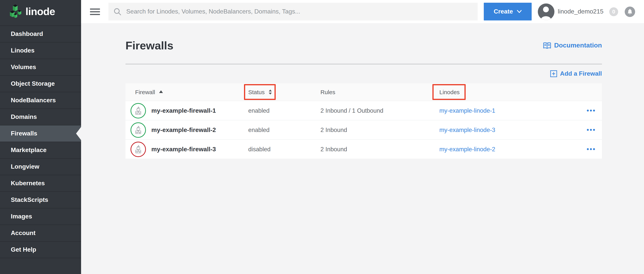 The image size is (644, 274). Describe the element at coordinates (184, 110) in the screenshot. I see `firewall-name-link: my-example-firewall-1` at that location.